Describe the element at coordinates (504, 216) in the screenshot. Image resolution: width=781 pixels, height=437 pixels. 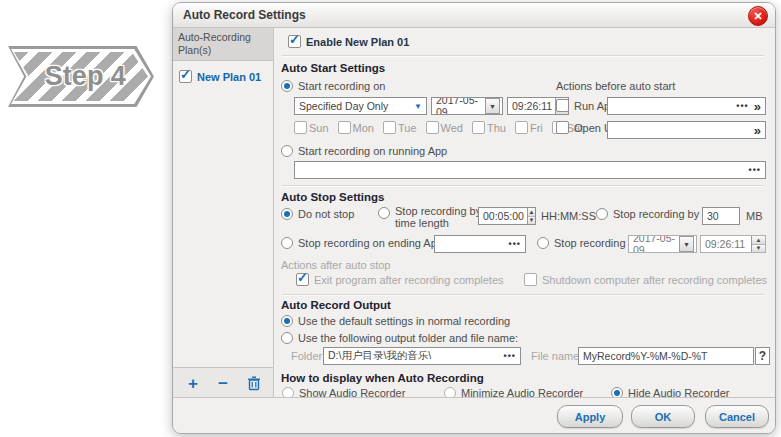
I see `time-length-value: 00:05:00` at that location.